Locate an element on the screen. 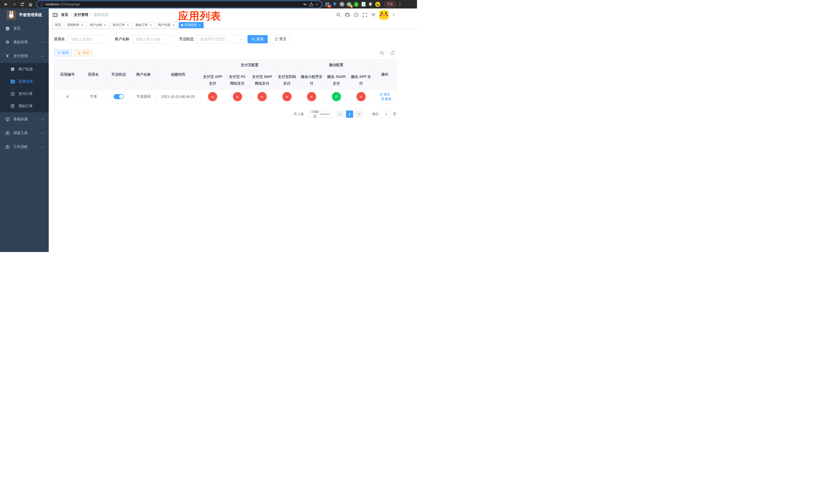  home-icon is located at coordinates (30, 4).